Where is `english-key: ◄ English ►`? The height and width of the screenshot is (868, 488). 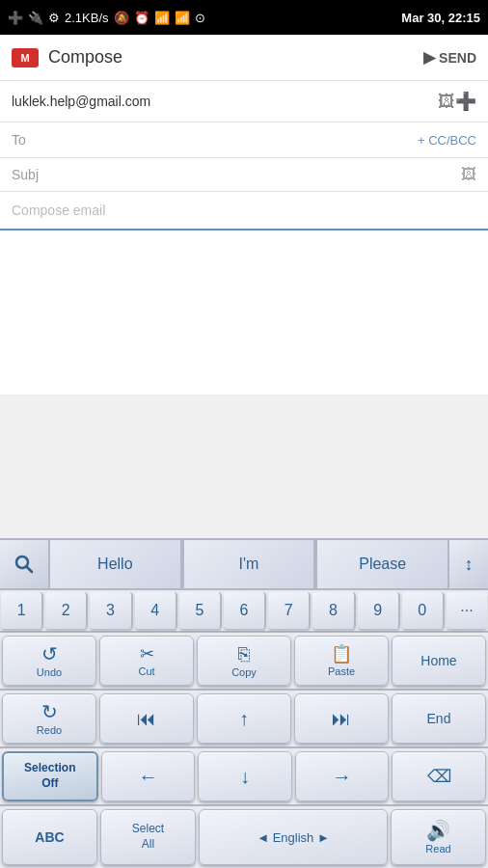
english-key: ◄ English ► is located at coordinates (293, 837).